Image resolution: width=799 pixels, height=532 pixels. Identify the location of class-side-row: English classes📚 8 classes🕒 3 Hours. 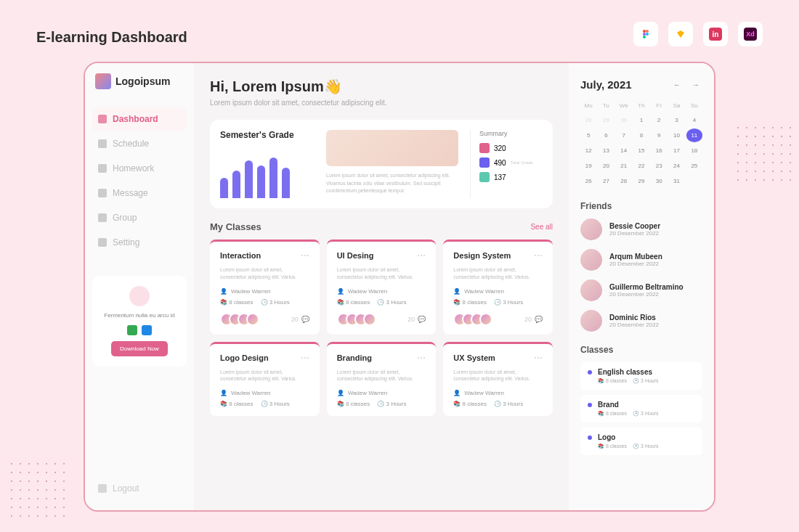
(641, 376).